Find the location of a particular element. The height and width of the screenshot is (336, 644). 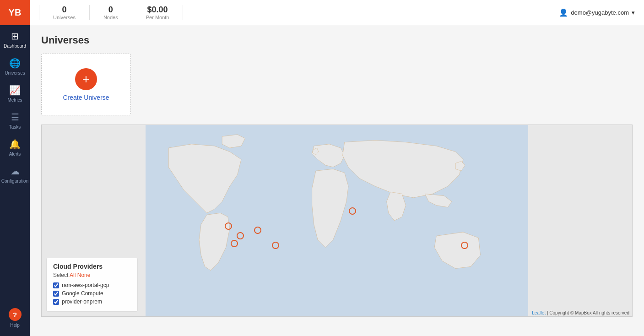

help-label: Help is located at coordinates (15, 325).